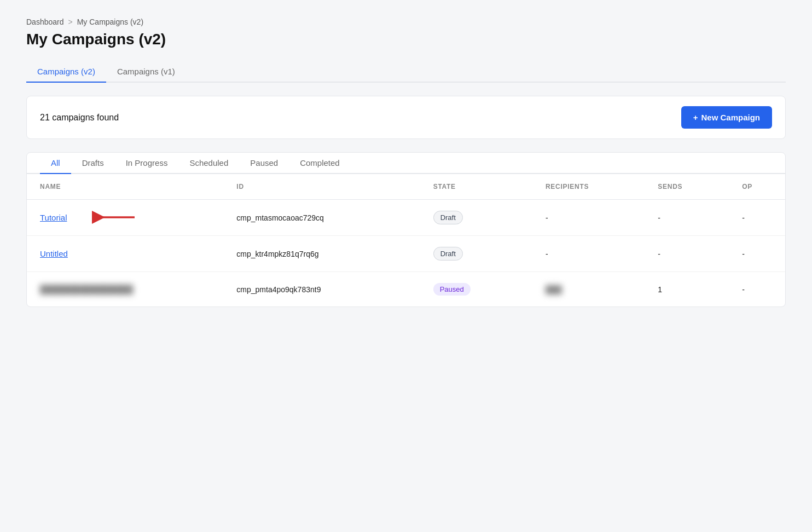 The height and width of the screenshot is (532, 812). I want to click on breadcrumb-home: Dashboard, so click(45, 22).